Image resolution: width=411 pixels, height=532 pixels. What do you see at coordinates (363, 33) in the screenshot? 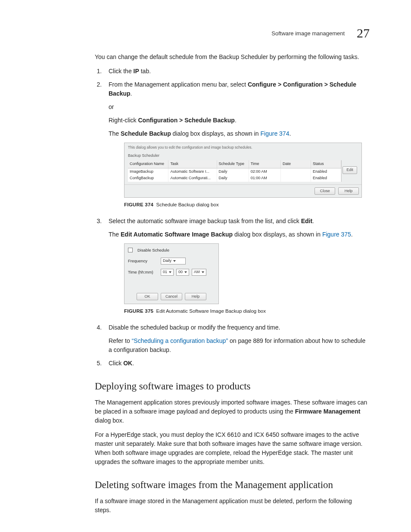
I see `chapter-number: 27` at bounding box center [363, 33].